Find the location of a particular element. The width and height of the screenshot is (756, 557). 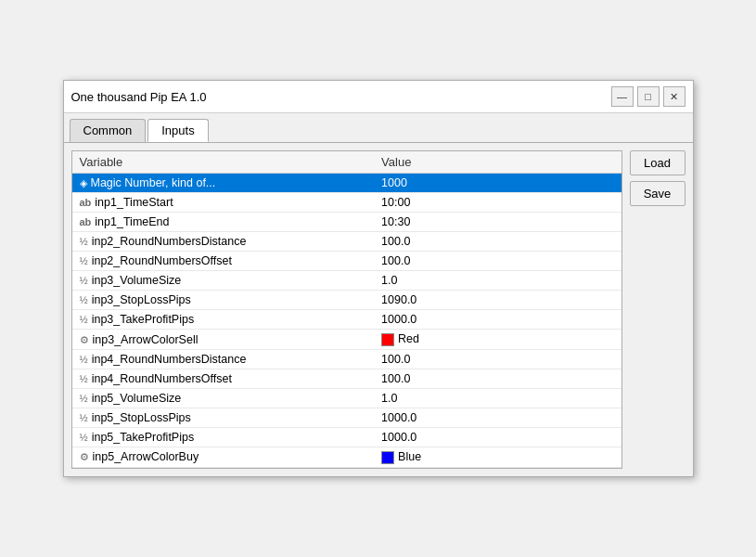

table-row: ⚙inp5_ArrowColorBuyBlue is located at coordinates (347, 458).